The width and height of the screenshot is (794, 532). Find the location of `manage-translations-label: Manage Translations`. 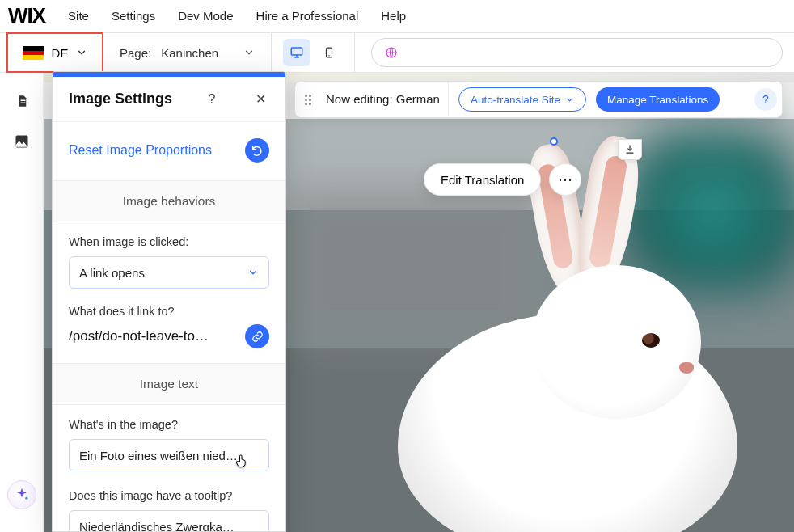

manage-translations-label: Manage Translations is located at coordinates (658, 100).